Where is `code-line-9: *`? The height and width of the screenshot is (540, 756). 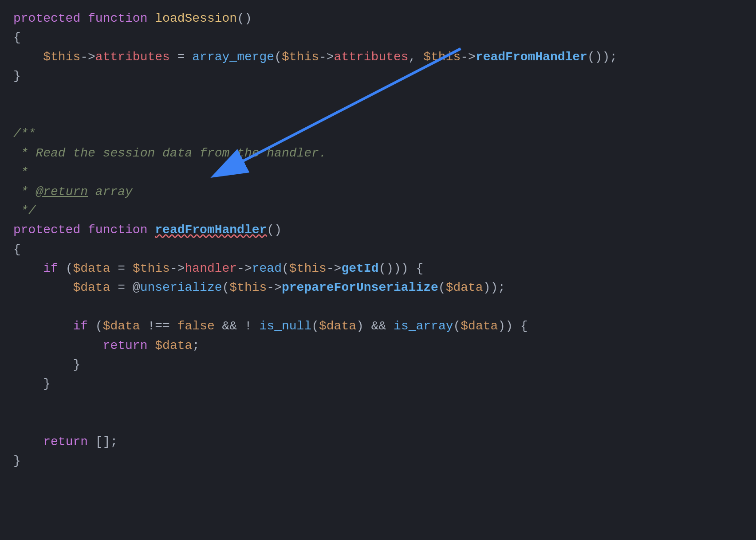 code-line-9: * is located at coordinates (378, 172).